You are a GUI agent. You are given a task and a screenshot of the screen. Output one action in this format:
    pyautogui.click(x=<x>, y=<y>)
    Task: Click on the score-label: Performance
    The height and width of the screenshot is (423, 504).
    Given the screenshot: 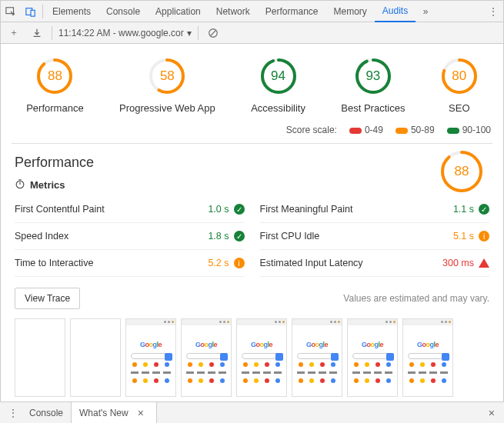 What is the action you would take?
    pyautogui.click(x=55, y=108)
    